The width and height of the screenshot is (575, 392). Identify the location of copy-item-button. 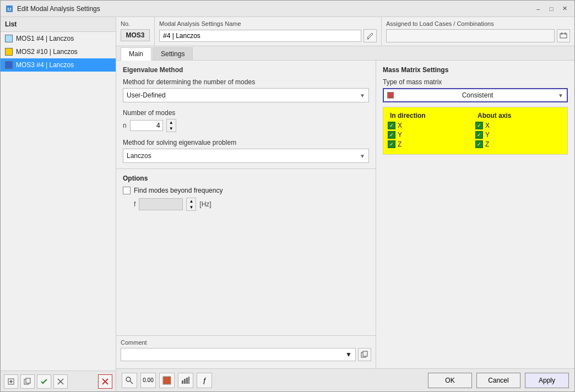
(28, 382).